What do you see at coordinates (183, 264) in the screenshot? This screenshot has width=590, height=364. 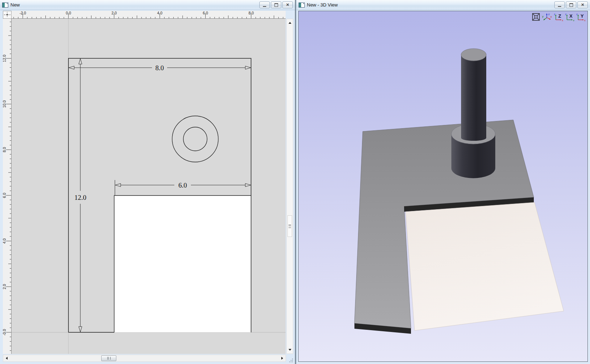 I see `notch-rect` at bounding box center [183, 264].